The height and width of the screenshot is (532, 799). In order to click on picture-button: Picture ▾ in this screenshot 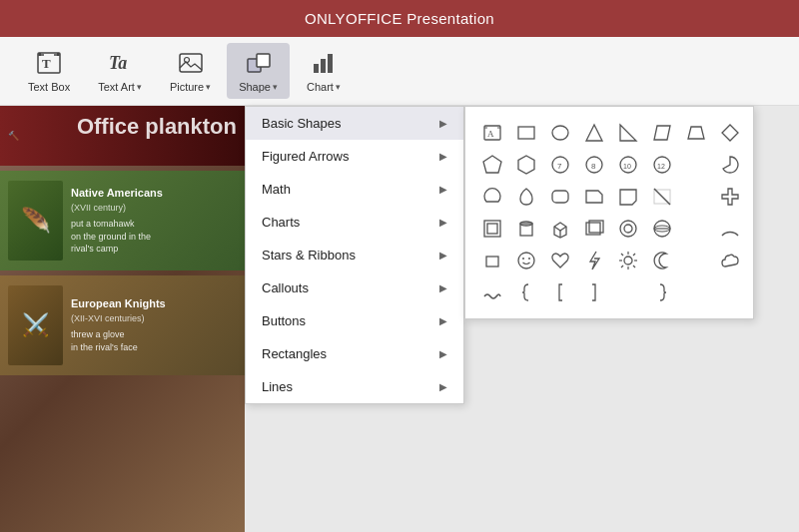, I will do `click(190, 71)`.